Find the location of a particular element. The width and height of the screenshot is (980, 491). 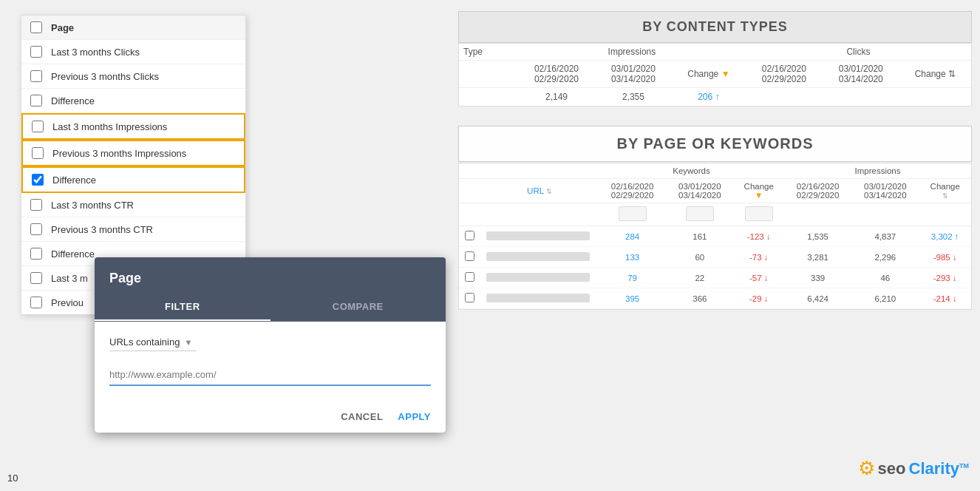

dropdown-arrow-icon: ▼ is located at coordinates (188, 342).